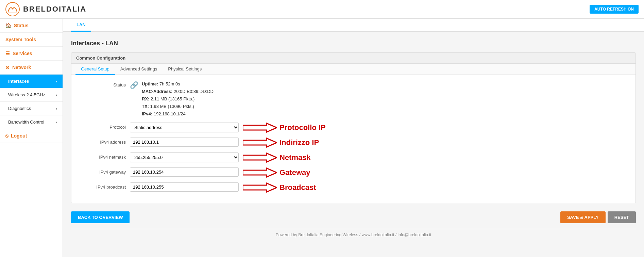 This screenshot has width=644, height=257. What do you see at coordinates (95, 69) in the screenshot?
I see `tab-general-setup: General Setup` at bounding box center [95, 69].